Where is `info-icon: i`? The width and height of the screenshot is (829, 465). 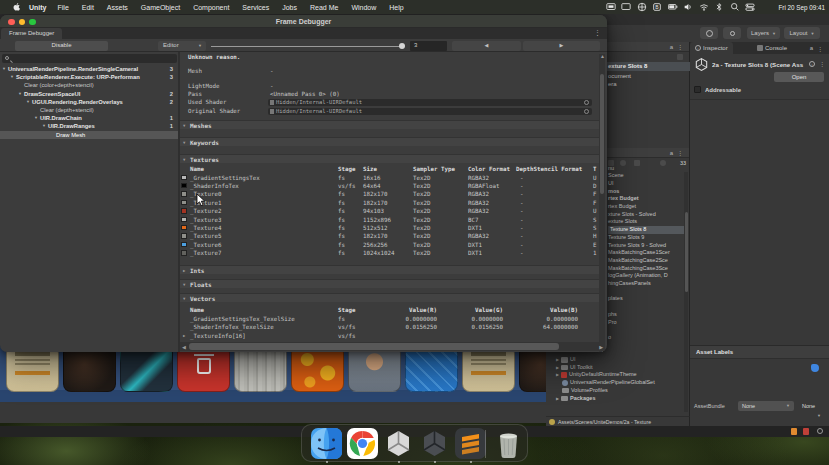 info-icon: i is located at coordinates (812, 64).